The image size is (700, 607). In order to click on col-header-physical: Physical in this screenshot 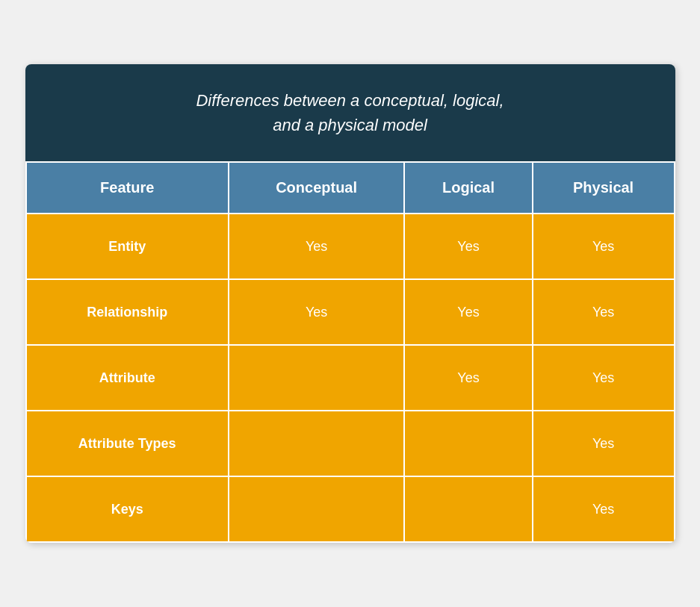, I will do `click(604, 188)`.